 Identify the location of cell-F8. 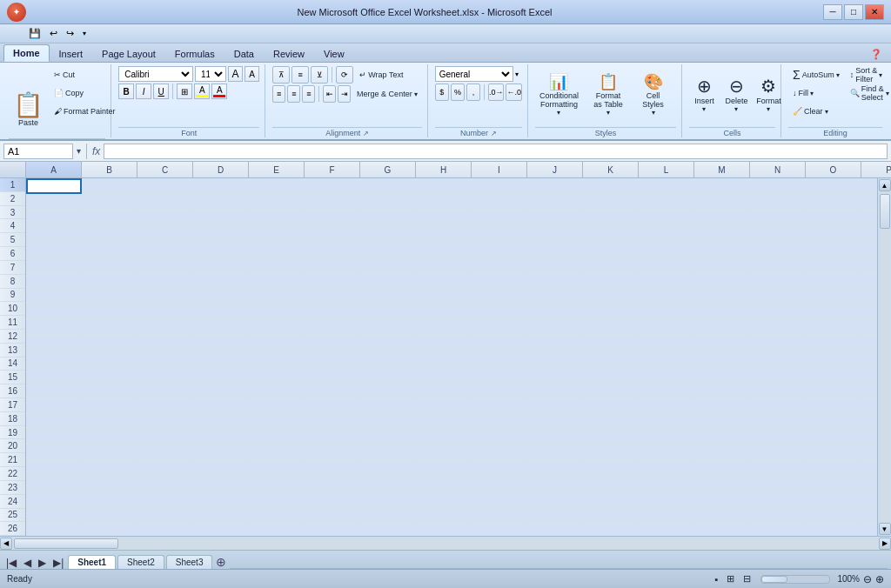
(332, 296).